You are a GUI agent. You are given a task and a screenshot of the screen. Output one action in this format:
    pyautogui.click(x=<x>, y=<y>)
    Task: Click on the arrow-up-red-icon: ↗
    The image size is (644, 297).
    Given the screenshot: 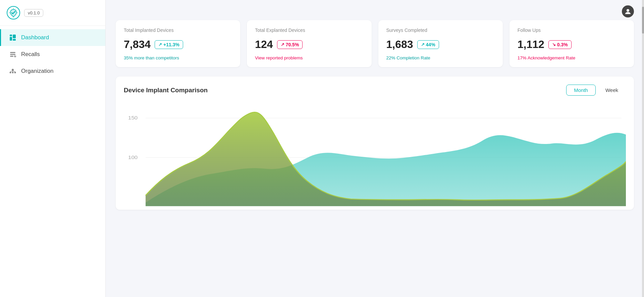 What is the action you would take?
    pyautogui.click(x=282, y=44)
    